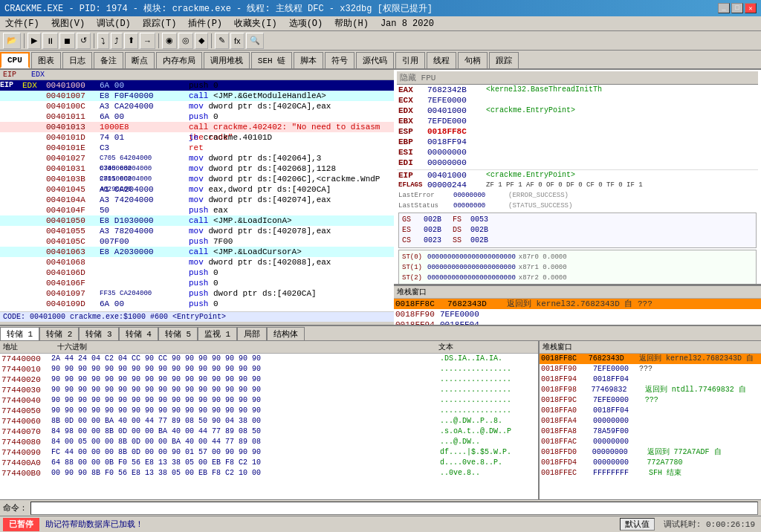 This screenshot has height=532, width=761. What do you see at coordinates (12, 41) in the screenshot?
I see `toolbar-open: 📂` at bounding box center [12, 41].